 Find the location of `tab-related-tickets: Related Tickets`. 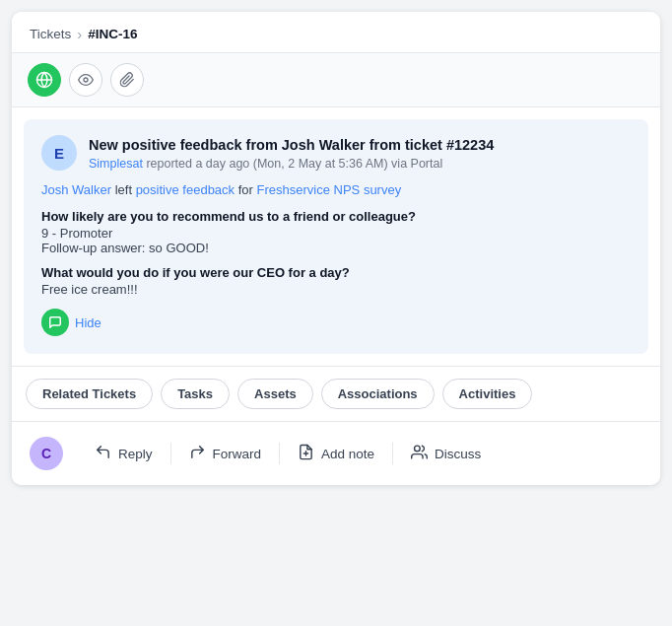

tab-related-tickets: Related Tickets is located at coordinates (89, 394).